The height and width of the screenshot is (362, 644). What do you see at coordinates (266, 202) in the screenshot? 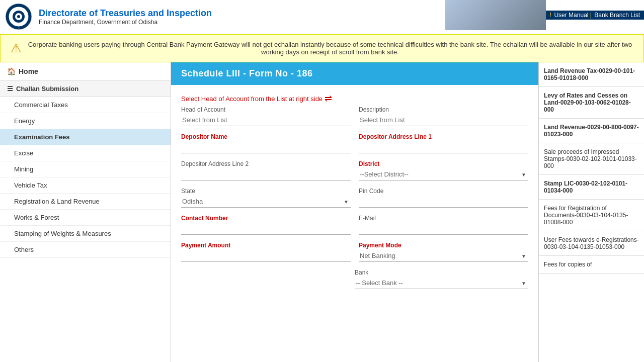
I see `state-select-wrapper: Odisha` at bounding box center [266, 202].